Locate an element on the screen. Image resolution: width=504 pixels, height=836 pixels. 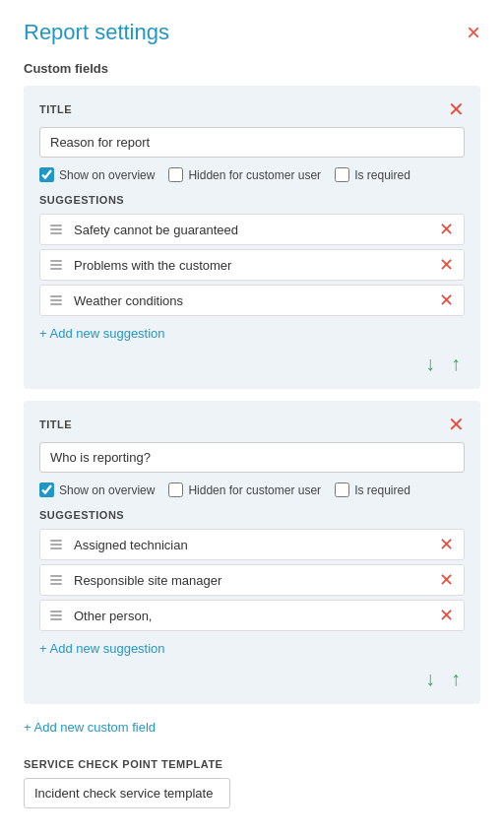
delete-suggestion-1-2-button: ✕ is located at coordinates (447, 300).